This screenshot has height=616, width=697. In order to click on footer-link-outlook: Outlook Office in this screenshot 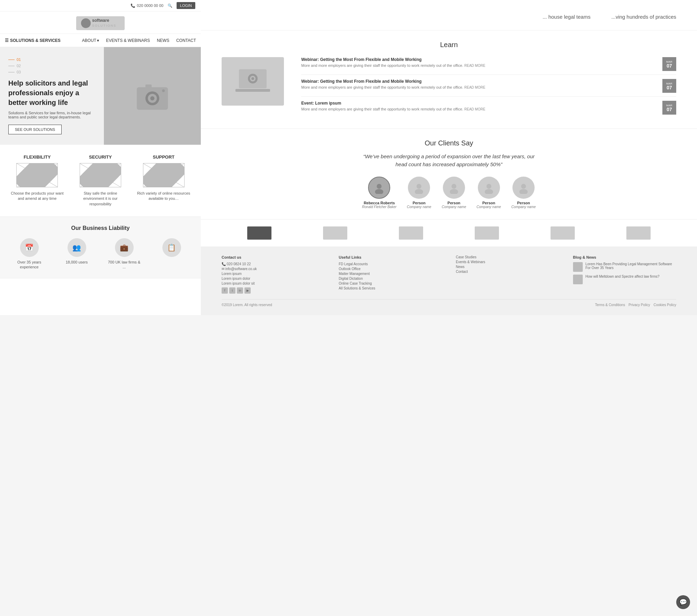, I will do `click(390, 269)`.